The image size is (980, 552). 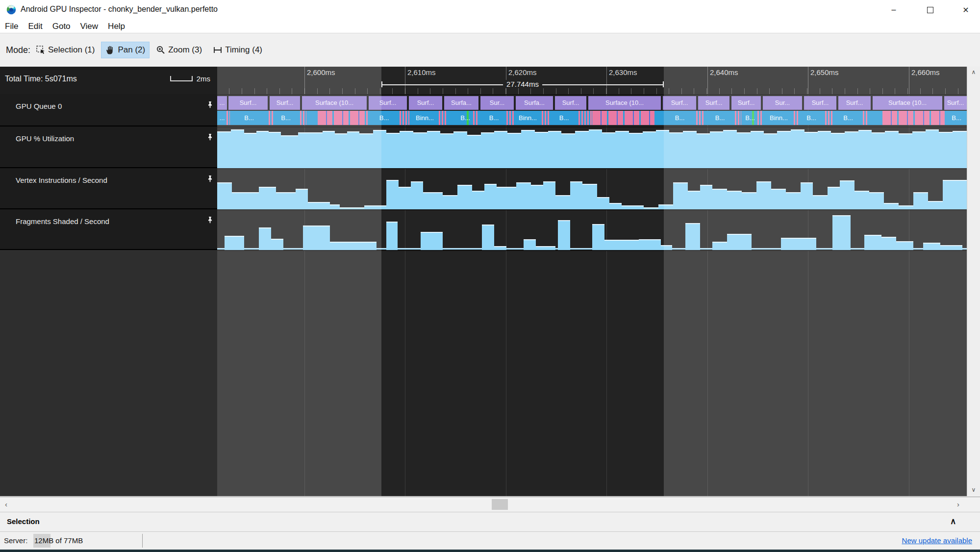 I want to click on scale-label: 2ms, so click(x=203, y=78).